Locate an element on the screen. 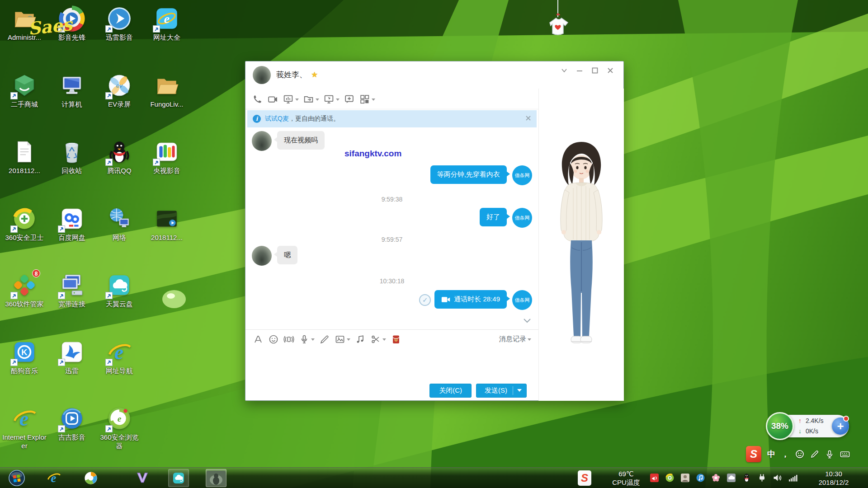  desktop-icon-broadband: 宽带连接 is located at coordinates (72, 290).